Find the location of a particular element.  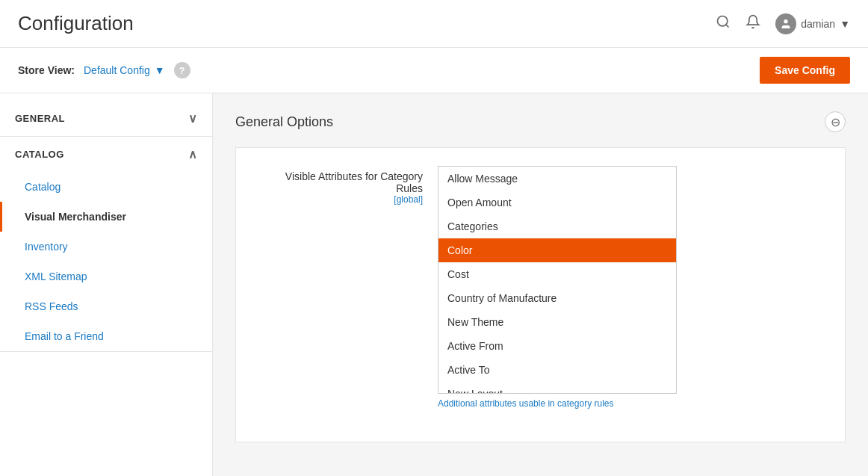

sidebar-general-chevron-icon: ∨ is located at coordinates (193, 118).